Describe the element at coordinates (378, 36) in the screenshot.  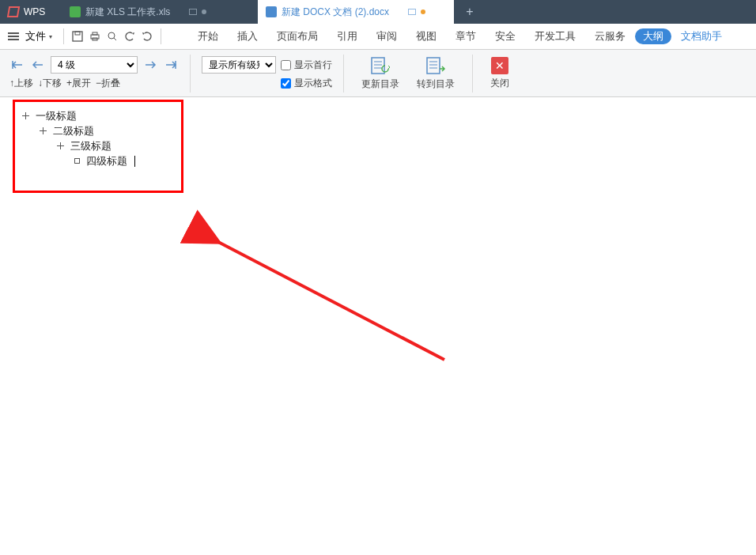
I see `menu-bar: 文件 ▾ 开始 插入 页面布局 引用 审阅 视图 章节 安全 开发工具 云服务 …` at that location.